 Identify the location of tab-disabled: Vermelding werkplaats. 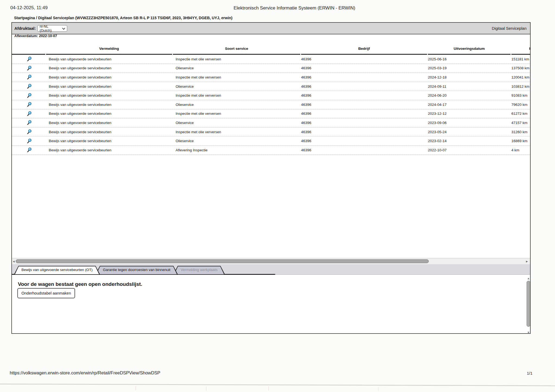
(199, 270).